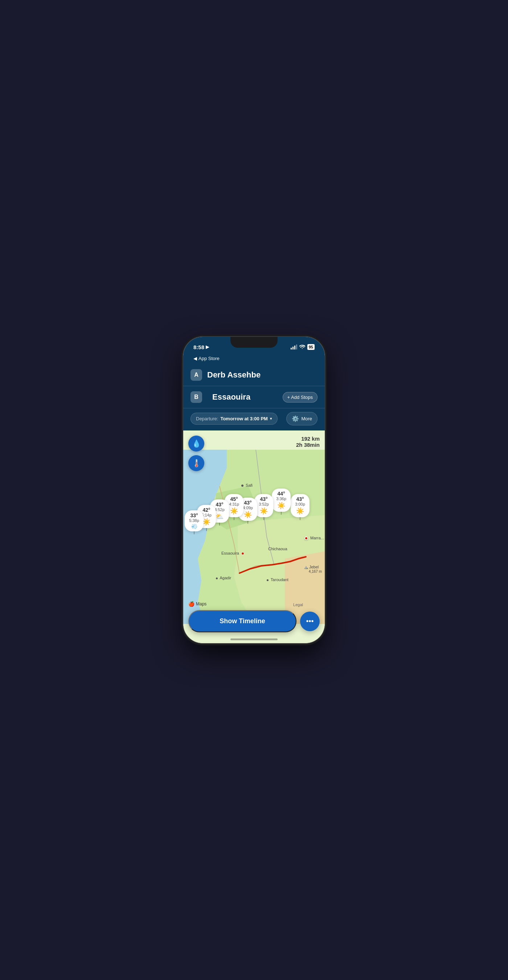  I want to click on location-arrow: ▶, so click(208, 347).